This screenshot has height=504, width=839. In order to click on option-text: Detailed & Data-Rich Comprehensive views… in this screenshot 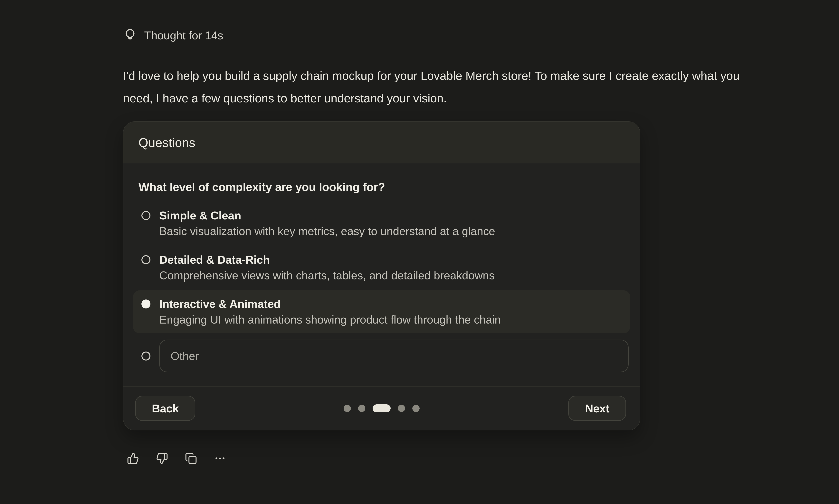, I will do `click(327, 268)`.